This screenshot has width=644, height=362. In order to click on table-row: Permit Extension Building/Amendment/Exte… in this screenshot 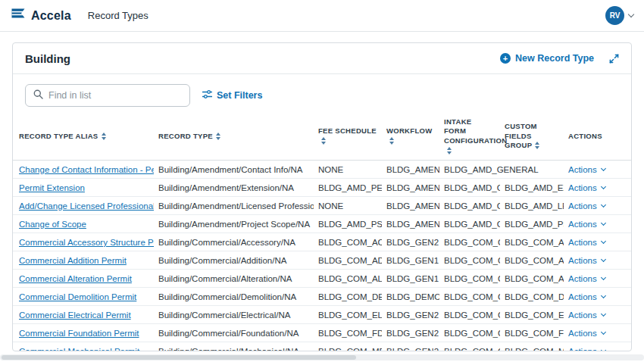, I will do `click(322, 188)`.